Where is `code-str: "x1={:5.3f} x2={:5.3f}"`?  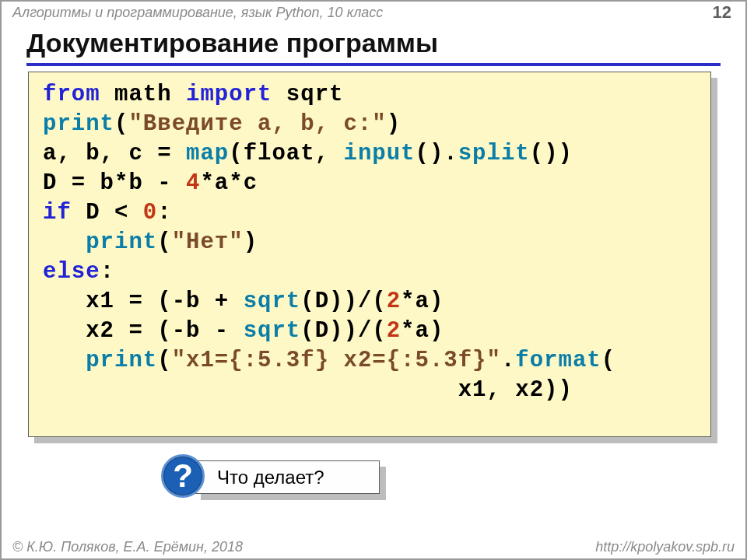 code-str: "x1={:5.3f} x2={:5.3f}" is located at coordinates (336, 361).